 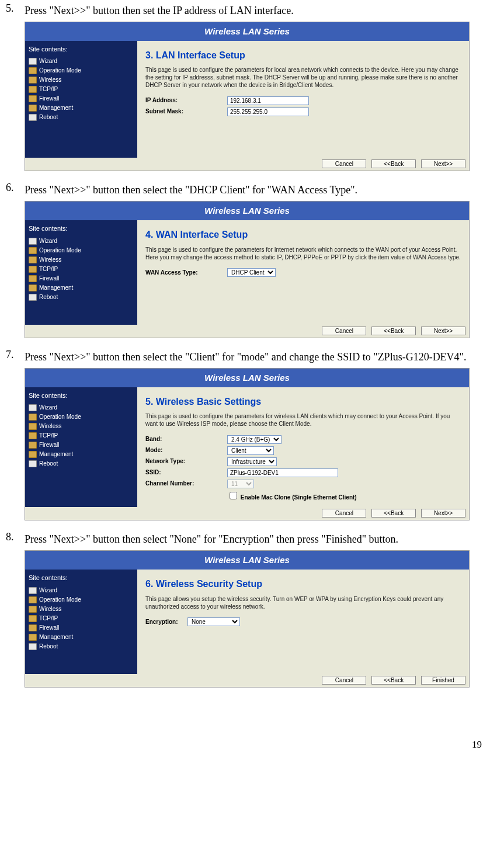 What do you see at coordinates (15, 438) in the screenshot?
I see `step-number: 7.` at bounding box center [15, 438].